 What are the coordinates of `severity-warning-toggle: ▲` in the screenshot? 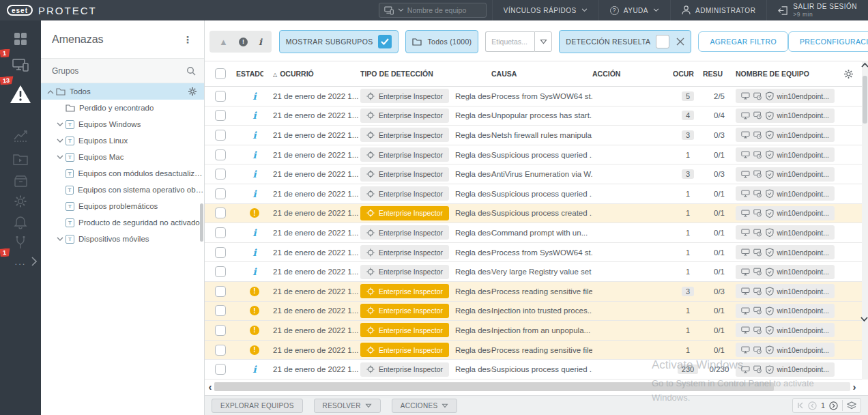 It's located at (224, 42).